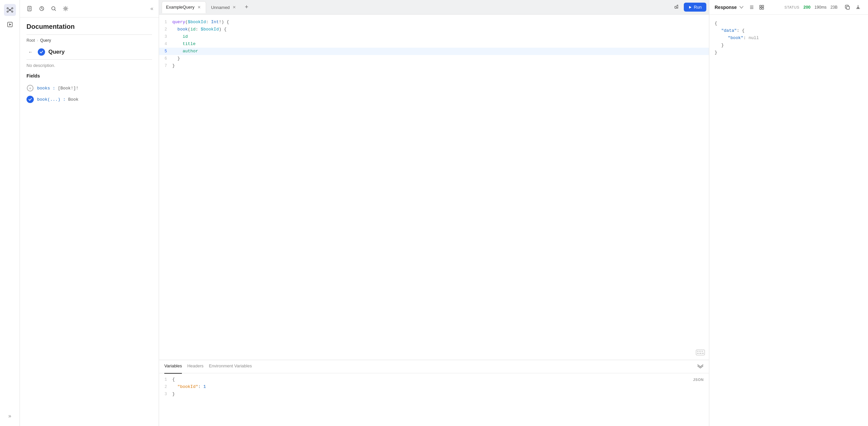  What do you see at coordinates (247, 7) in the screenshot?
I see `add-tab-button: +` at bounding box center [247, 7].